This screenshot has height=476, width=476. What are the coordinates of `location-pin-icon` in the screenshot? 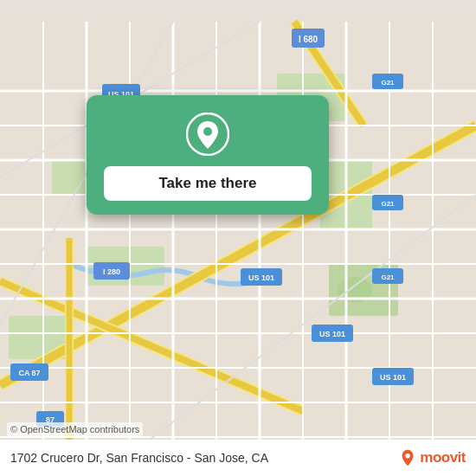 It's located at (208, 134).